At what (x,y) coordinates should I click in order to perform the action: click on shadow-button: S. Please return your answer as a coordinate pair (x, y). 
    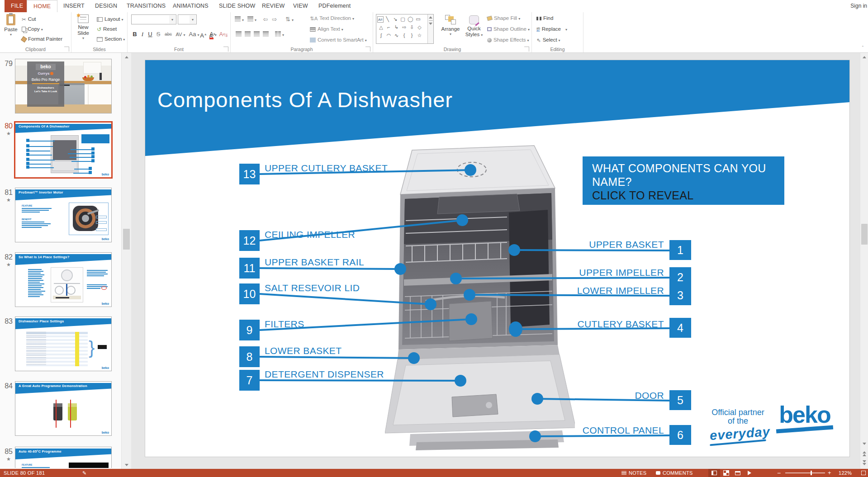
    Looking at the image, I should click on (158, 34).